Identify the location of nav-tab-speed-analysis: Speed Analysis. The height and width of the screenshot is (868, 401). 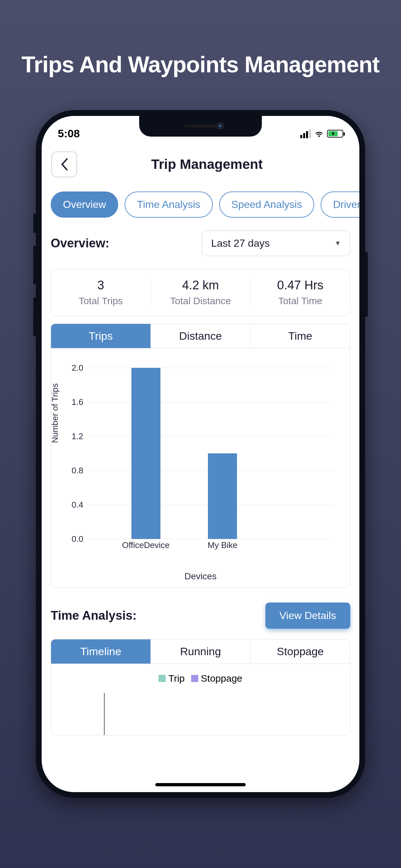
(267, 205).